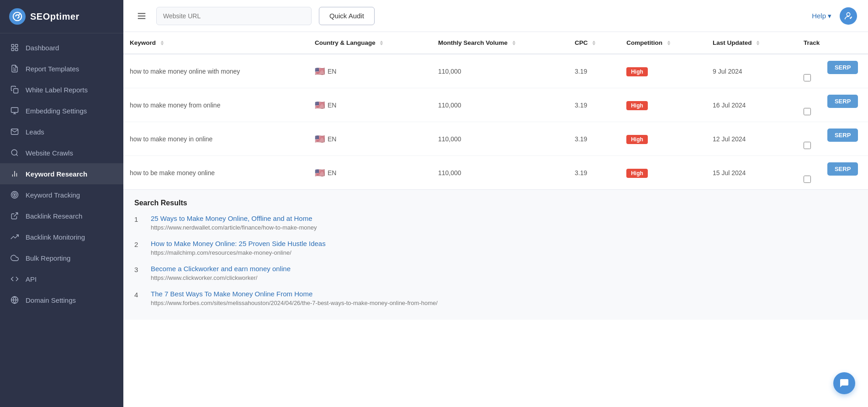 The image size is (868, 407). I want to click on th-competition: Competition, so click(663, 43).